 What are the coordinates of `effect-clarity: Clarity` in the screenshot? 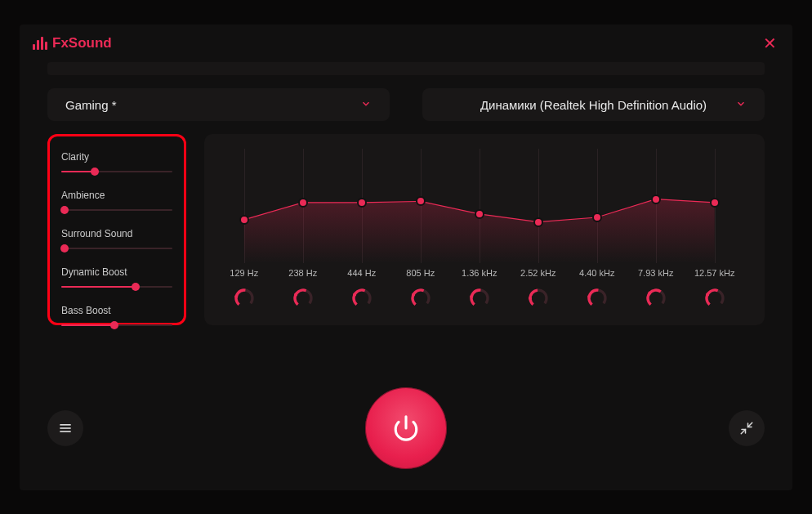 It's located at (117, 163).